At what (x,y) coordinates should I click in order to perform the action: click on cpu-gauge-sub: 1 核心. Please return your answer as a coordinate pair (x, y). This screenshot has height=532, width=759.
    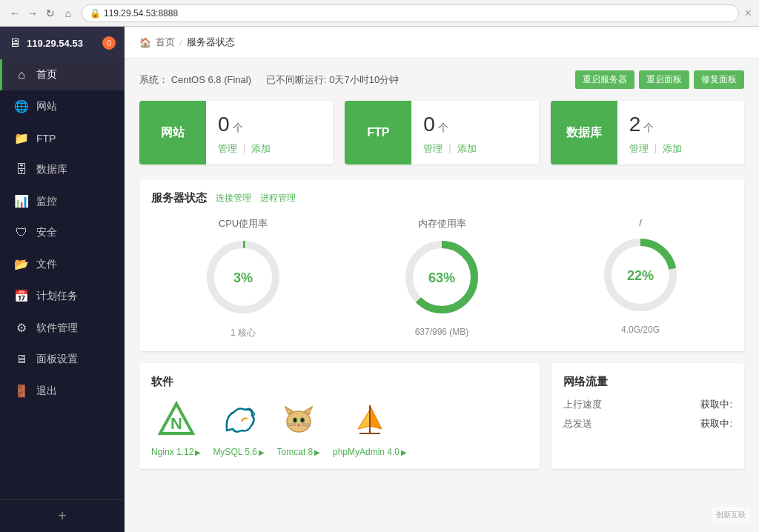
    Looking at the image, I should click on (243, 333).